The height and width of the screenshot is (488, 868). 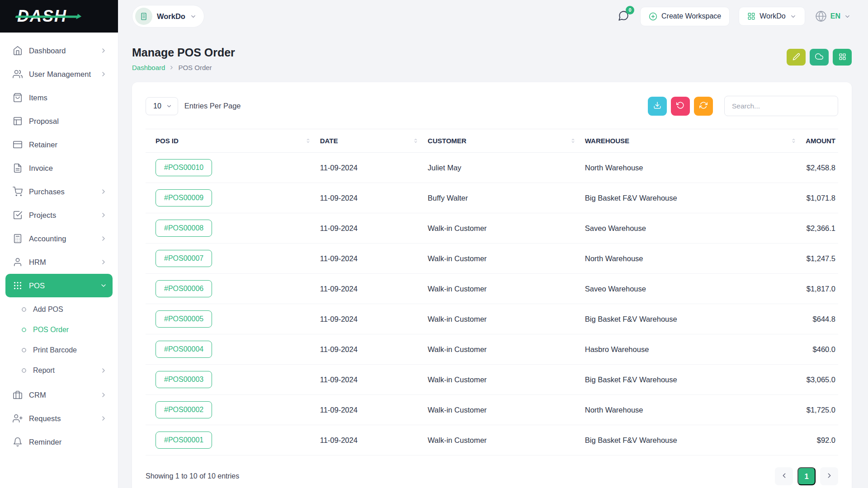 What do you see at coordinates (492, 258) in the screenshot?
I see `table-row: #POS0000711-09-2024Walk-in CustomerNorth…` at bounding box center [492, 258].